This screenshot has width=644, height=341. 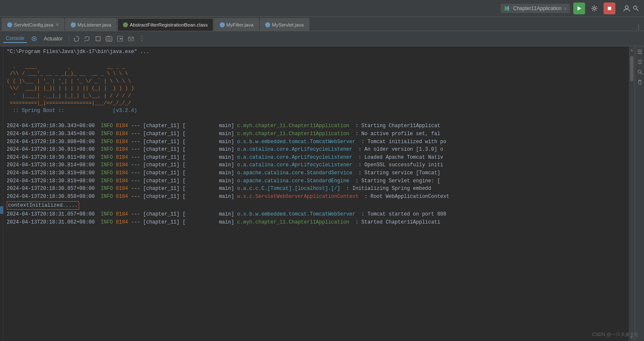 What do you see at coordinates (579, 8) in the screenshot?
I see `run-button` at bounding box center [579, 8].